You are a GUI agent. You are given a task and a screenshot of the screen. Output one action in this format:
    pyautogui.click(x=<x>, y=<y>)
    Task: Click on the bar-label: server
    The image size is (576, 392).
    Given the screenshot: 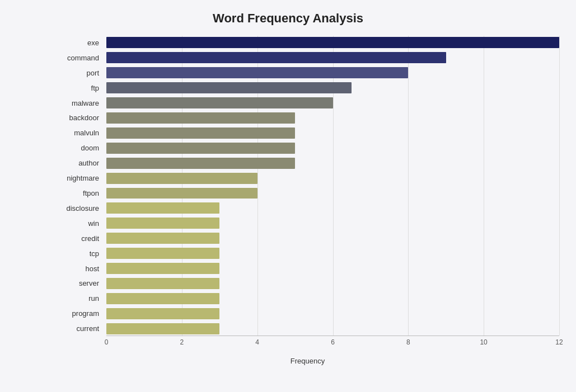 What is the action you would take?
    pyautogui.click(x=79, y=284)
    